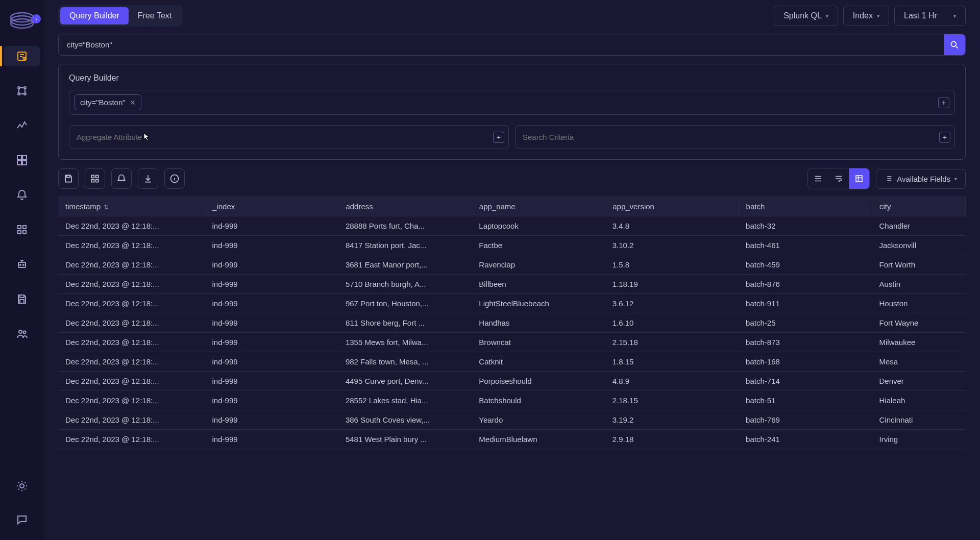 The height and width of the screenshot is (540, 980). I want to click on chevron-down-icon: ▾, so click(954, 16).